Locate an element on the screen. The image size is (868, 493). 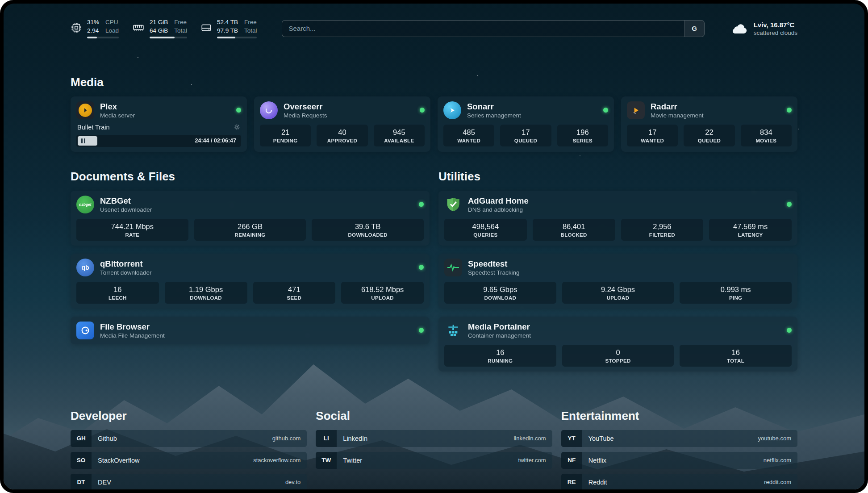
playback-progress-bar: 24:44 / 02:06:47 is located at coordinates (159, 141).